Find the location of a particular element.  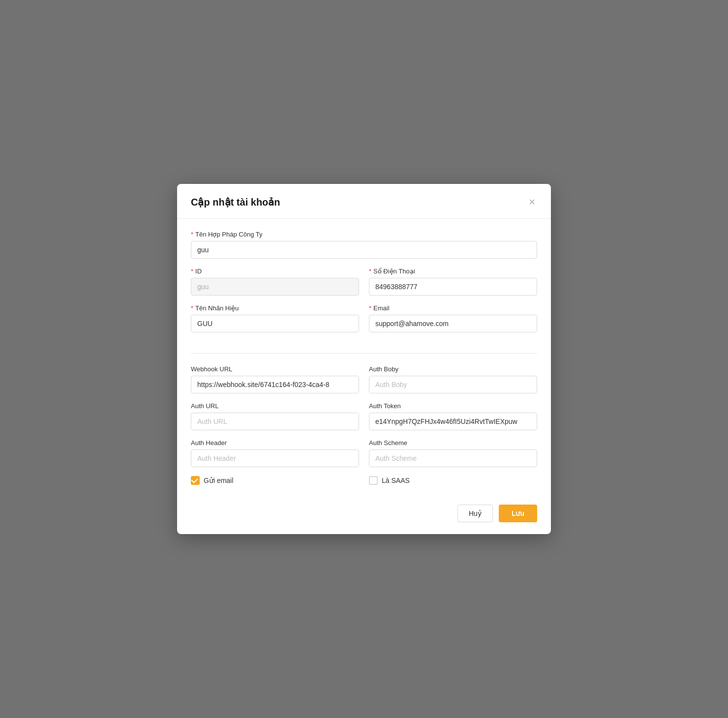

email-input is located at coordinates (453, 324).